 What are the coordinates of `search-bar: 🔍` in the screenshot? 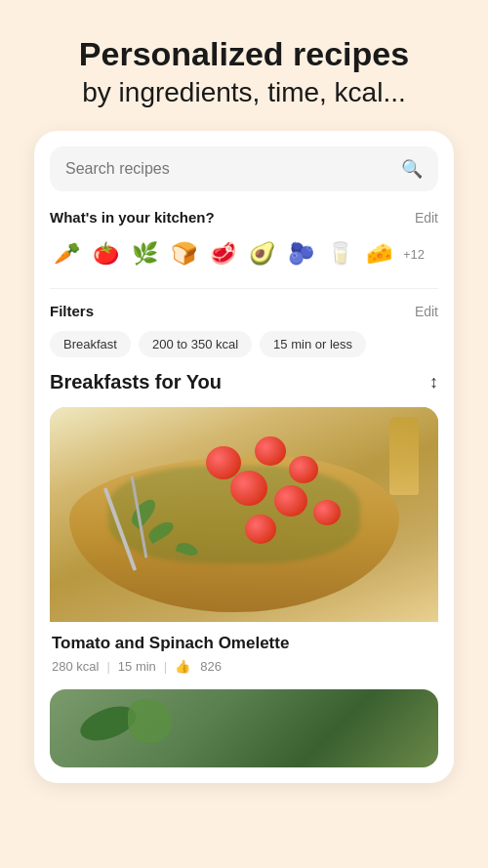 It's located at (244, 169).